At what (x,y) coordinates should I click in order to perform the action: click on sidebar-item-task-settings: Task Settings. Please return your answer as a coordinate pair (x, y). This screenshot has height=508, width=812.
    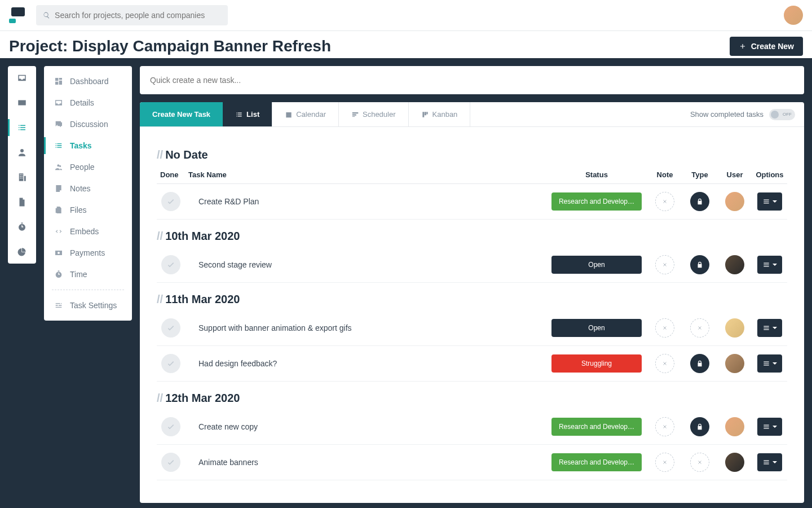
    Looking at the image, I should click on (88, 305).